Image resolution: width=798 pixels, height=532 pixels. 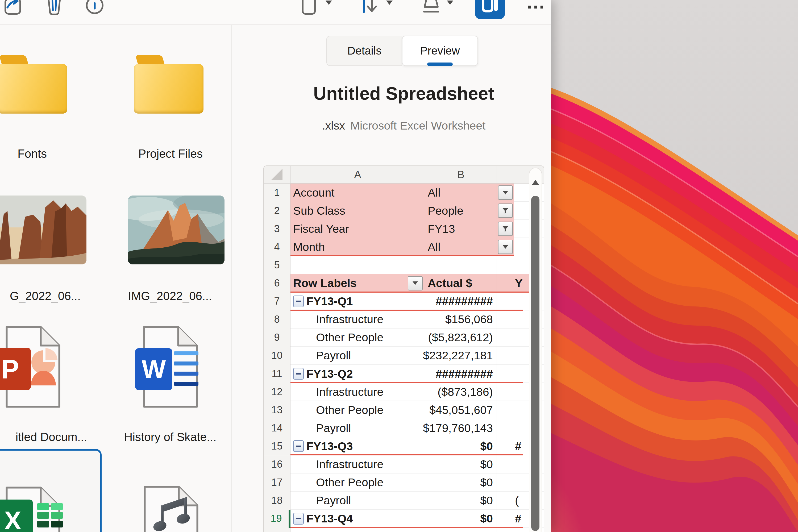 I want to click on cell-a-text: FY13-Q3, so click(x=330, y=446).